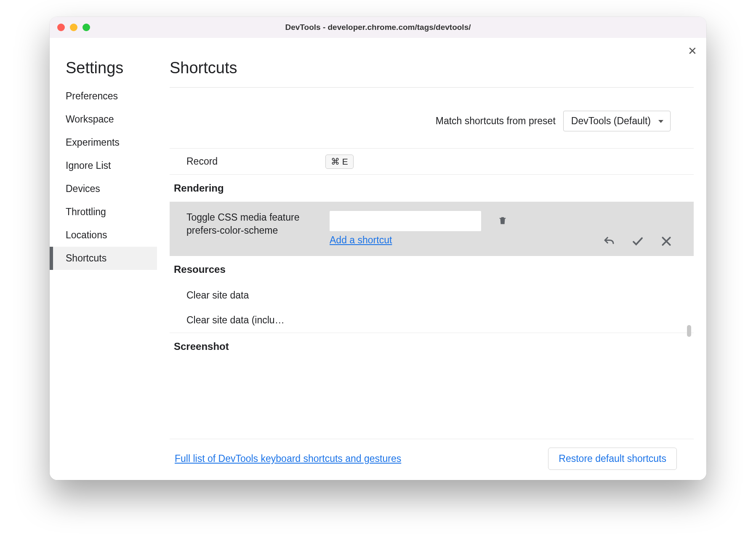 Image resolution: width=756 pixels, height=544 pixels. What do you see at coordinates (61, 27) in the screenshot?
I see `close-window-button` at bounding box center [61, 27].